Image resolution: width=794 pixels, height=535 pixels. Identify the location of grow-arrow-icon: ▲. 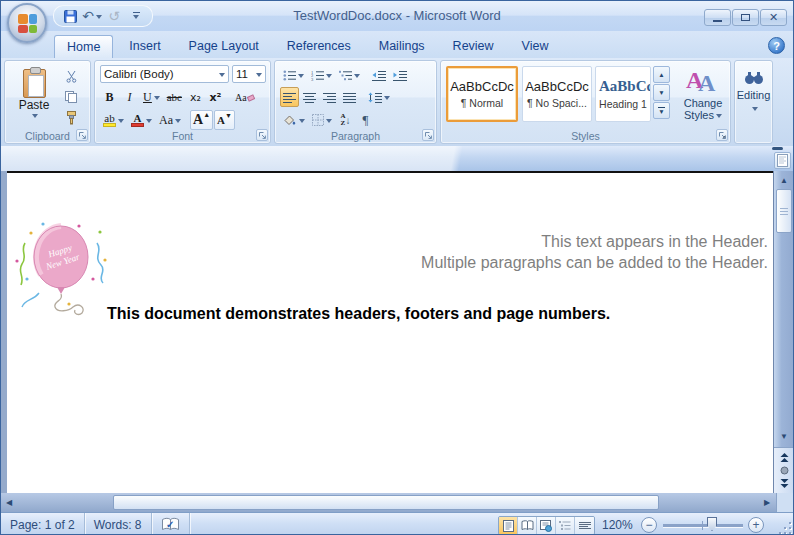
(206, 115).